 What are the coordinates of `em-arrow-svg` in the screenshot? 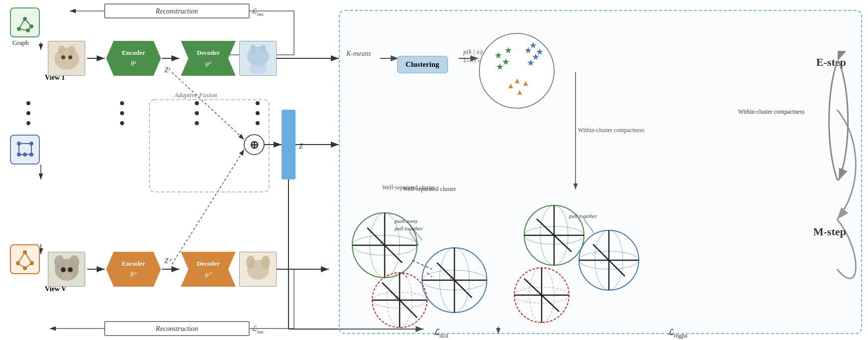 It's located at (839, 138).